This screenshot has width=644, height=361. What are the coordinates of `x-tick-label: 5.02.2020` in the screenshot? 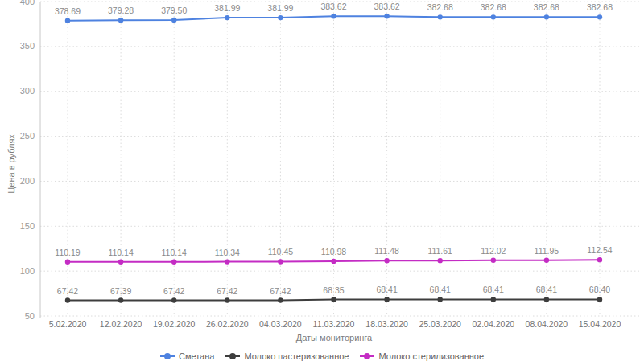 It's located at (68, 324).